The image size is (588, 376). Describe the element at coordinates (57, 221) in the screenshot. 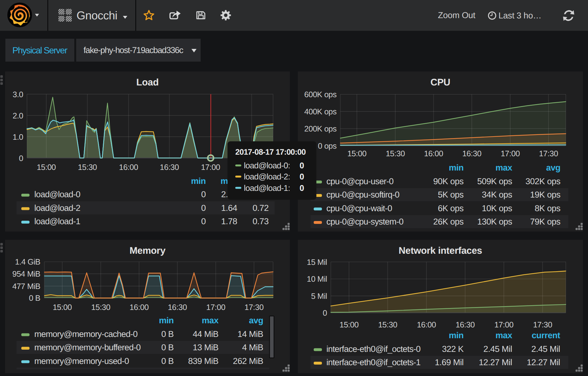

I see `svg-text: load@load-1` at that location.